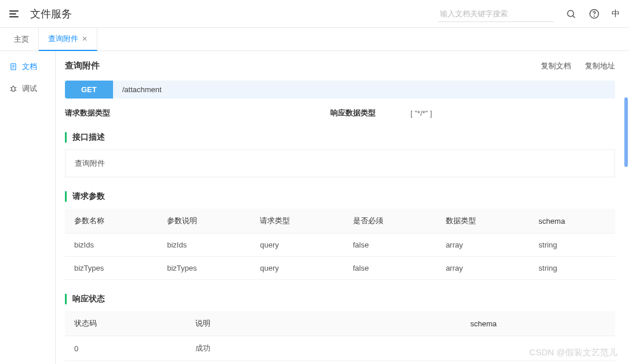 This screenshot has width=629, height=364. What do you see at coordinates (125, 363) in the screenshot?
I see `cell-code: 200` at bounding box center [125, 363].